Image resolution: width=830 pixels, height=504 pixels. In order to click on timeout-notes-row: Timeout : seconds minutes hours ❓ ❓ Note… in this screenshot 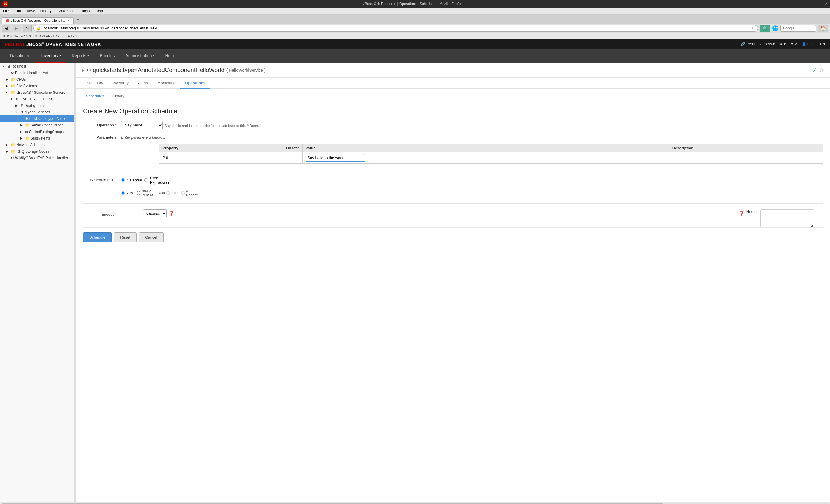, I will do `click(453, 218)`.